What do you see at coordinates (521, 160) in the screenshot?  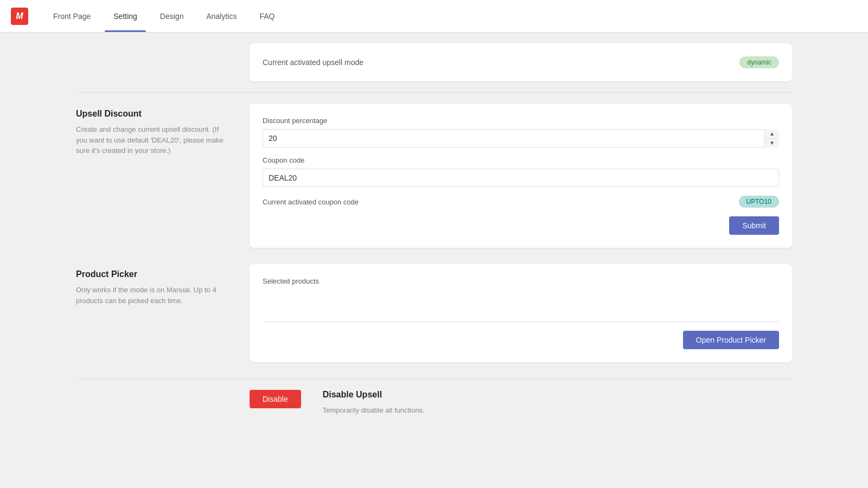 I see `coupon-code-label: Coupon code` at bounding box center [521, 160].